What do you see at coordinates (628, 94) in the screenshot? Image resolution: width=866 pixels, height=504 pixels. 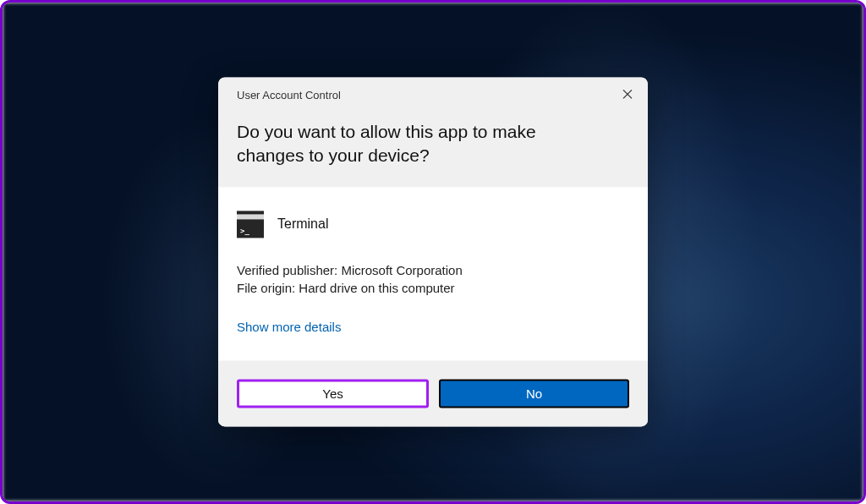 I see `close-icon` at bounding box center [628, 94].